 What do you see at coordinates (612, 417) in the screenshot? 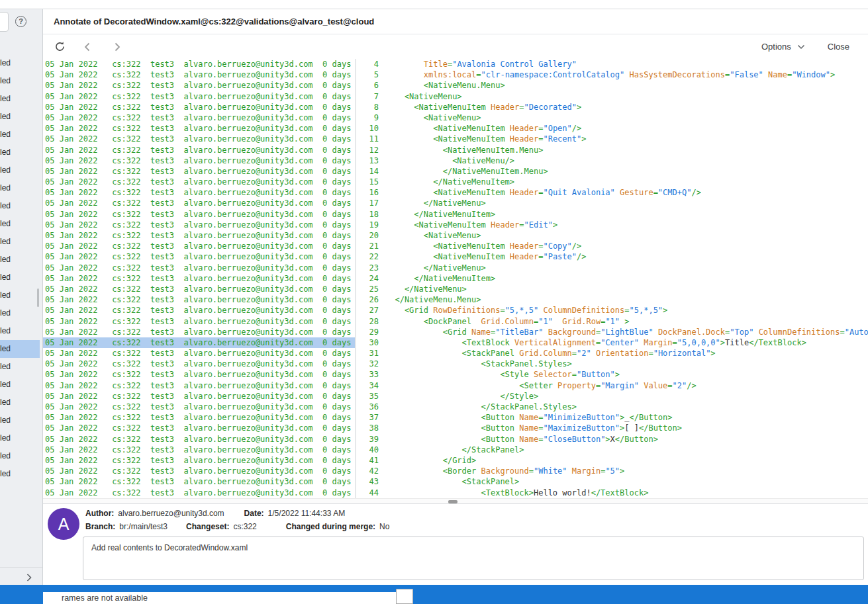
I see `code-line: 37 <Button Name="MinimizeButton">_</Butt…` at bounding box center [612, 417].